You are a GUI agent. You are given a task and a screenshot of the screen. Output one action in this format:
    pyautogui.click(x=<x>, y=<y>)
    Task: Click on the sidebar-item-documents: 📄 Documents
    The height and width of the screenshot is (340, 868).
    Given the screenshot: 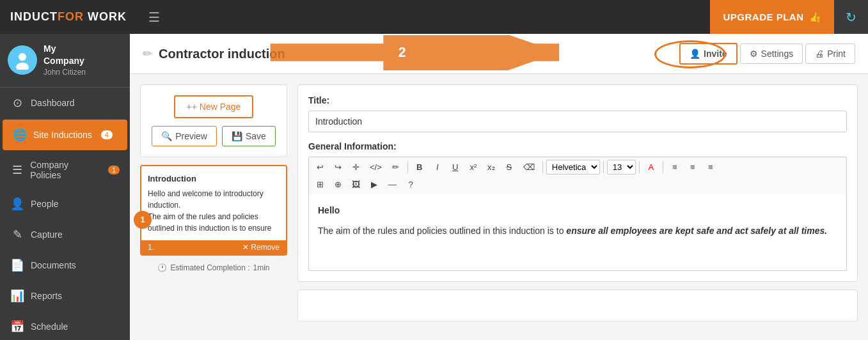 What is the action you would take?
    pyautogui.click(x=65, y=265)
    